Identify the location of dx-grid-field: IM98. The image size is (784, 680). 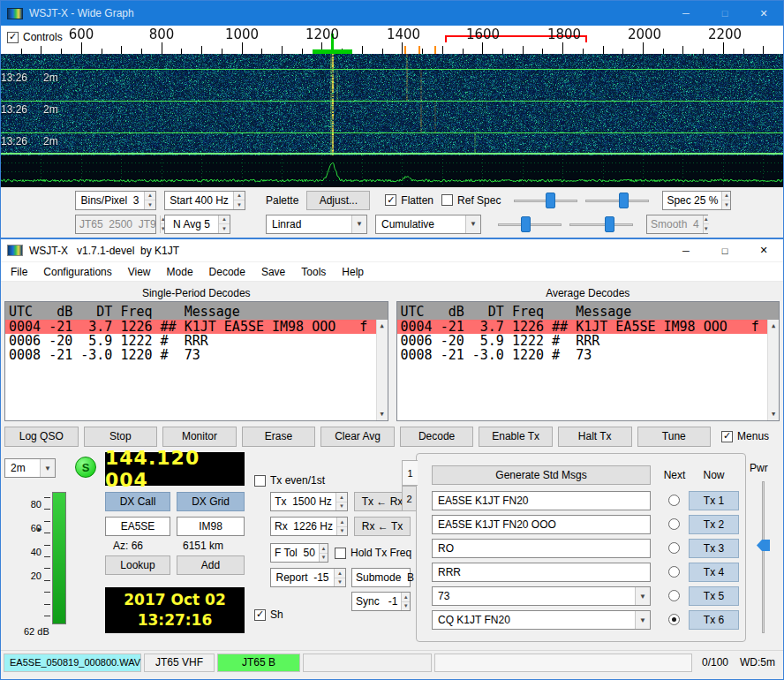
(210, 526).